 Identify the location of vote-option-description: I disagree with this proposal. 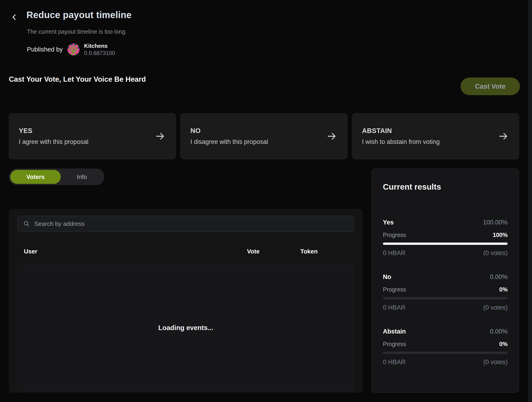
(229, 142).